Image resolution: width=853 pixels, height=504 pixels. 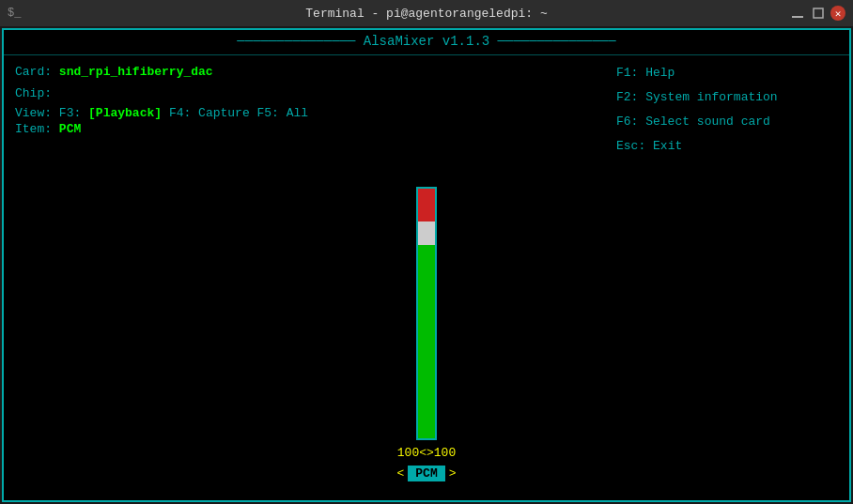 What do you see at coordinates (453, 473) in the screenshot?
I see `fader-arrow-right: >` at bounding box center [453, 473].